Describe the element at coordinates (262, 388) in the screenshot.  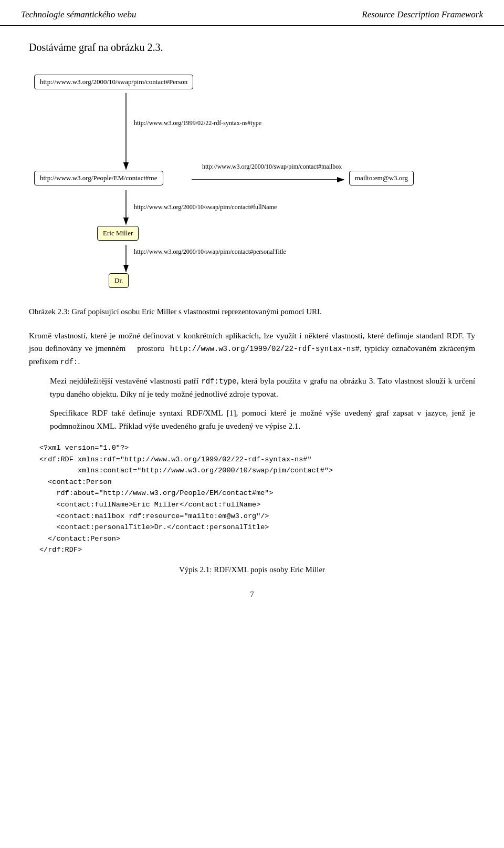
I see `paragraph-2: Mezi nejdůležitější vestavěné vlastnosti…` at that location.